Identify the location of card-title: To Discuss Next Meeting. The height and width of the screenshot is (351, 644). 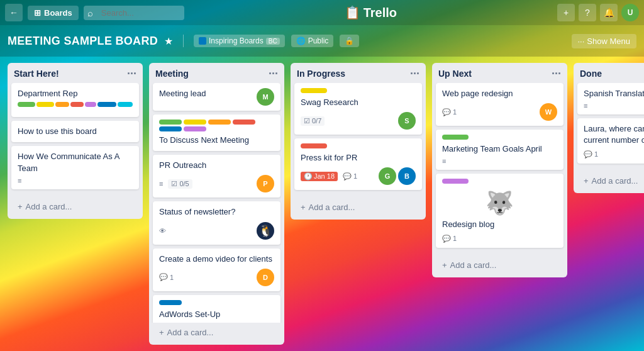
(216, 140).